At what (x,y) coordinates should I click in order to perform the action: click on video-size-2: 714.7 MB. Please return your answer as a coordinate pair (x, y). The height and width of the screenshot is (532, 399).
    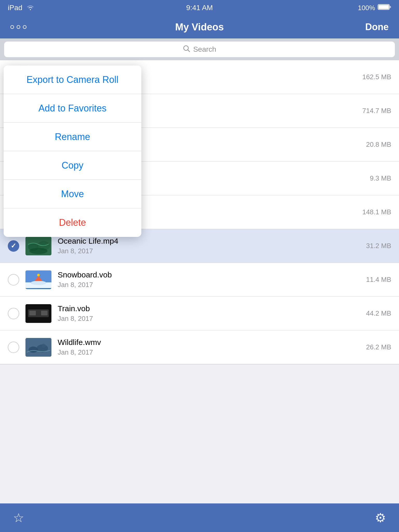
    Looking at the image, I should click on (377, 111).